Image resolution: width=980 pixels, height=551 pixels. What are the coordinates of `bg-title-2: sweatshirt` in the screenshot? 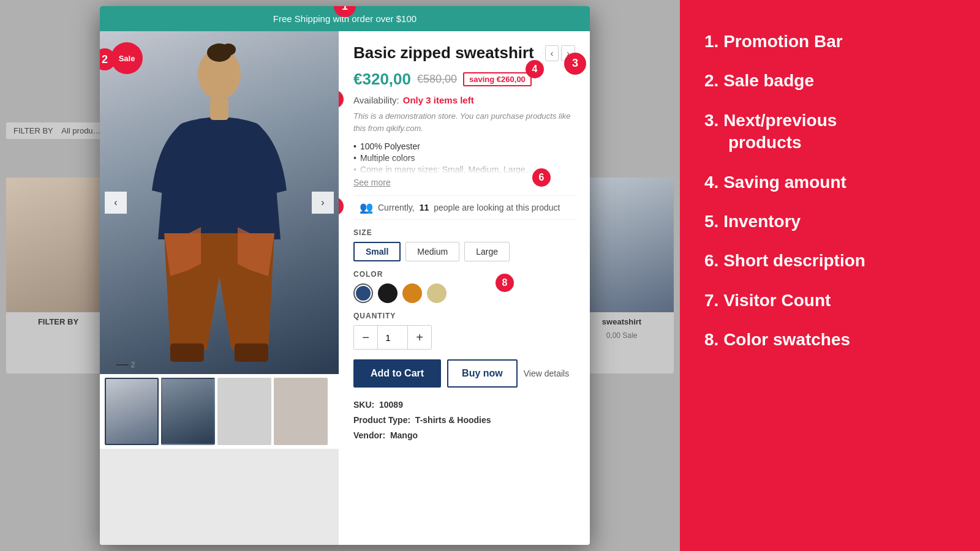 It's located at (622, 322).